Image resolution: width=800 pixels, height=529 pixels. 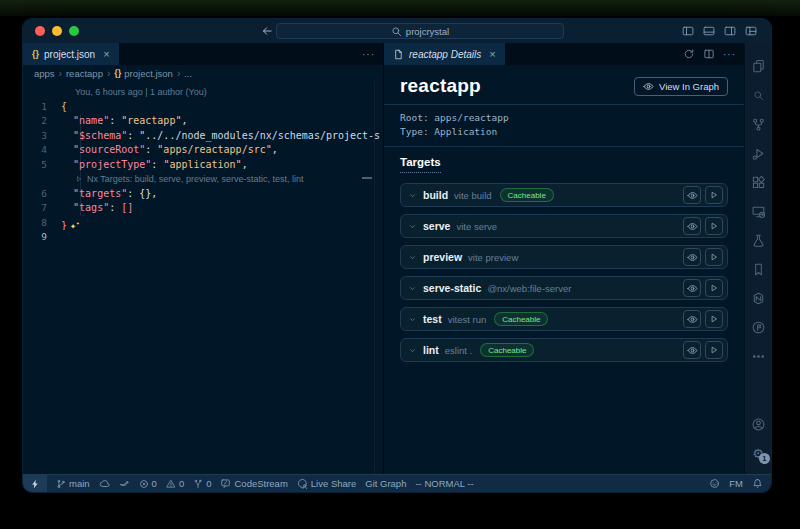 I want to click on warnings-item: 0, so click(x=175, y=484).